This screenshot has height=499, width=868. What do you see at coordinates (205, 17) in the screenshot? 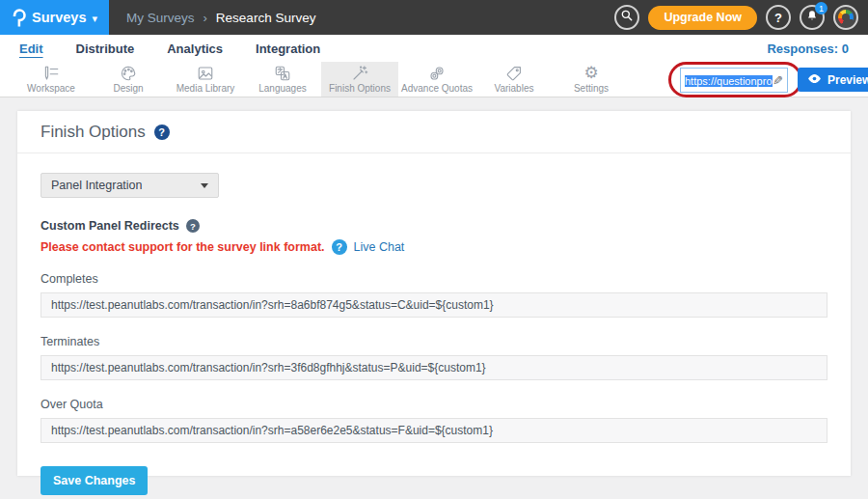
I see `breadcrumb-separator-icon` at bounding box center [205, 17].